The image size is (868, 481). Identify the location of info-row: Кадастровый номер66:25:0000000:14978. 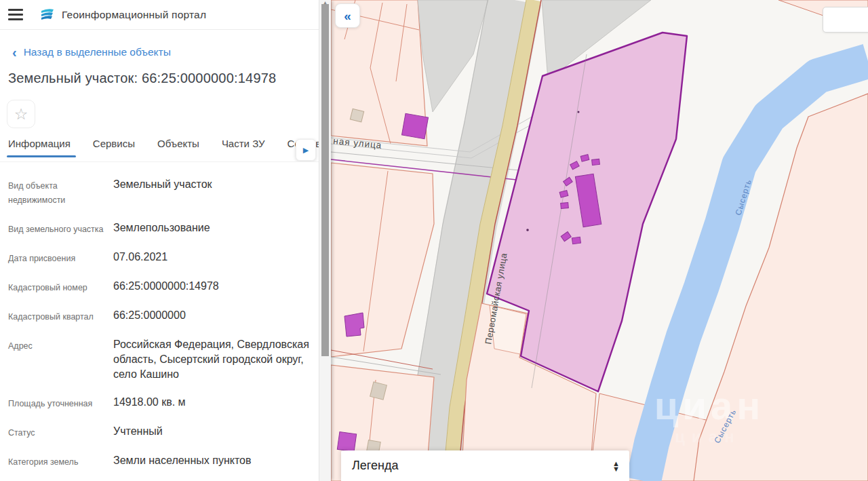
(159, 287).